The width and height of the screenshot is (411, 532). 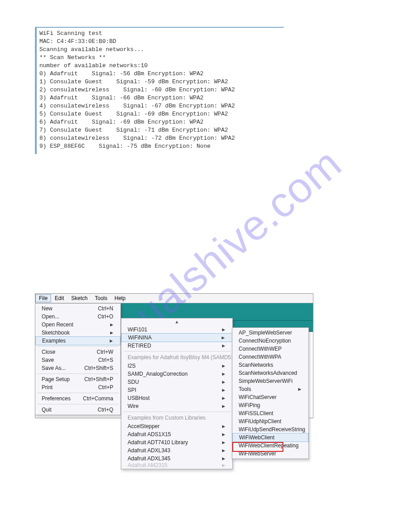 What do you see at coordinates (78, 387) in the screenshot?
I see `menu-item: PrintCtrl+P` at bounding box center [78, 387].